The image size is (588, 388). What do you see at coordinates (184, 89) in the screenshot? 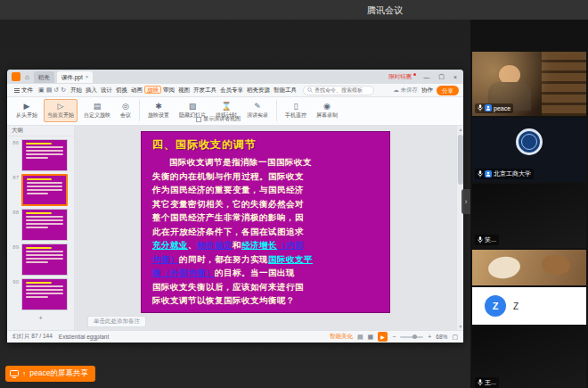
I see `menu-item: 视图` at bounding box center [184, 89].